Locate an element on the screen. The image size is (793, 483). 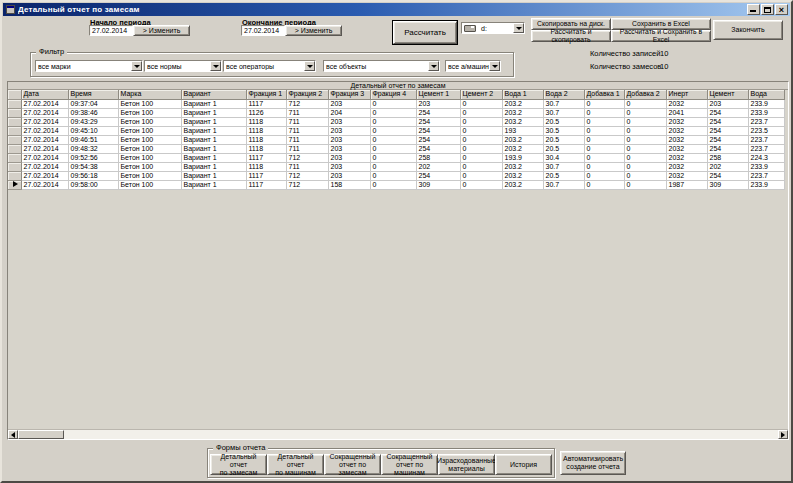
grid-column-header: Добавка 1 is located at coordinates (604, 94).